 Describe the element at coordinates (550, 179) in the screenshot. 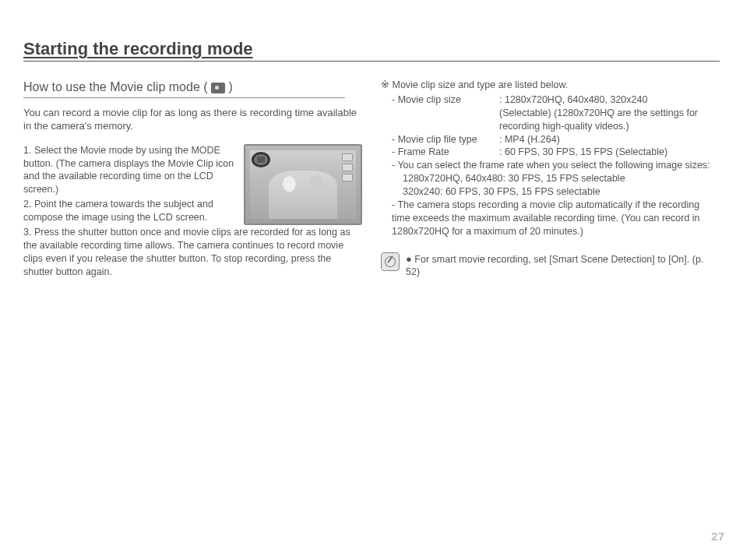

I see `spec-select-line2: 1280x720HQ, 640x480: 30 FPS, 15 FPS sele…` at that location.